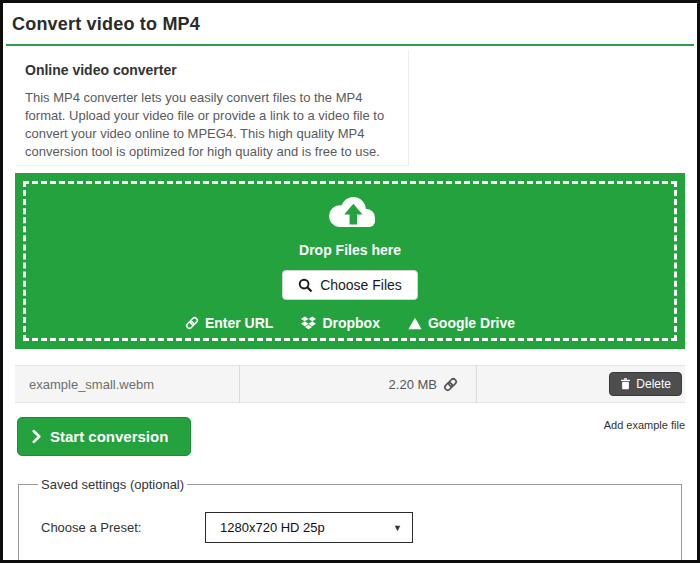 The image size is (700, 563). What do you see at coordinates (239, 323) in the screenshot?
I see `enter-url-label: Enter URL` at bounding box center [239, 323].